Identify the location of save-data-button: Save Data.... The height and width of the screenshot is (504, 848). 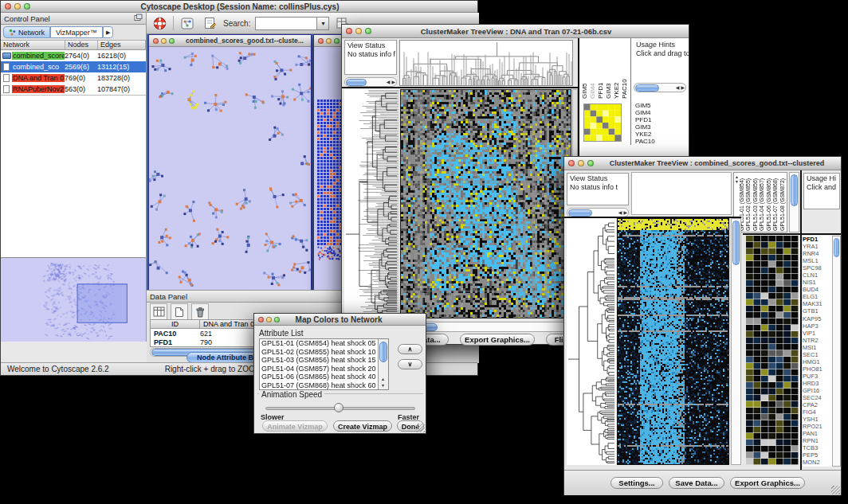
(697, 483).